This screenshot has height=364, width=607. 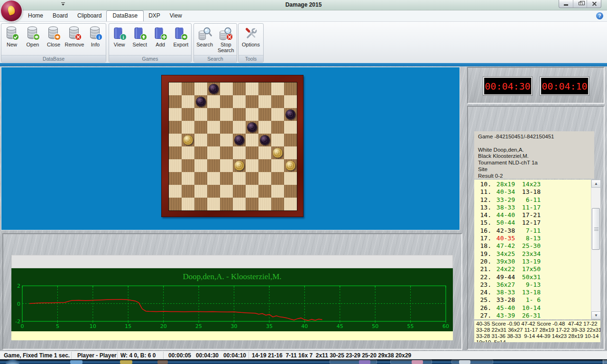 What do you see at coordinates (528, 215) in the screenshot?
I see `black-move: 17-21` at bounding box center [528, 215].